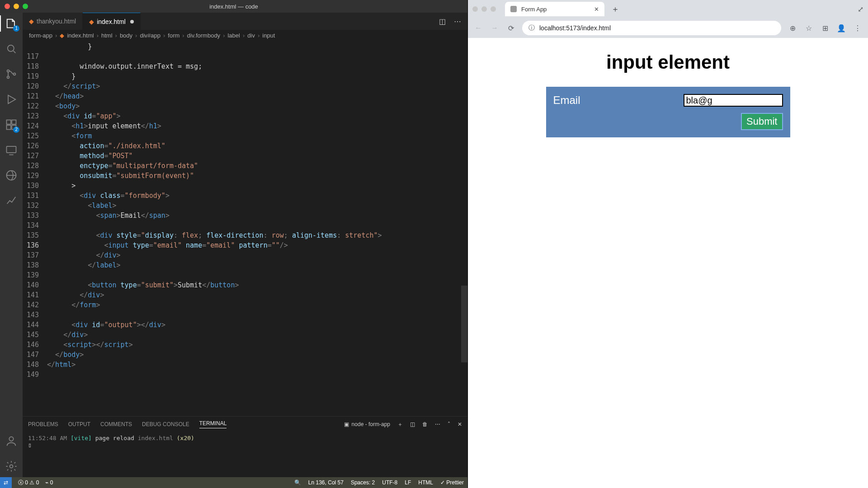  Describe the element at coordinates (11, 441) in the screenshot. I see `accounts-icon` at that location.